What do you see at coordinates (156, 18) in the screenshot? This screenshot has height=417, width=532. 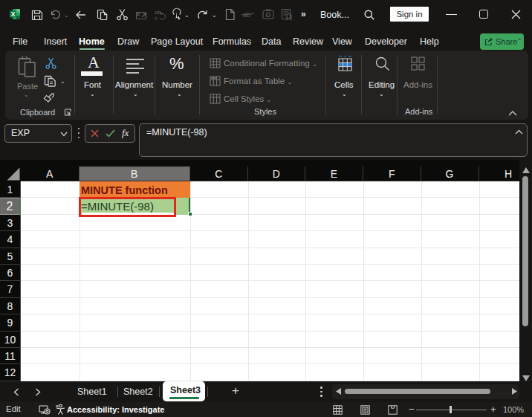 I see `svg-text: c` at bounding box center [156, 18].